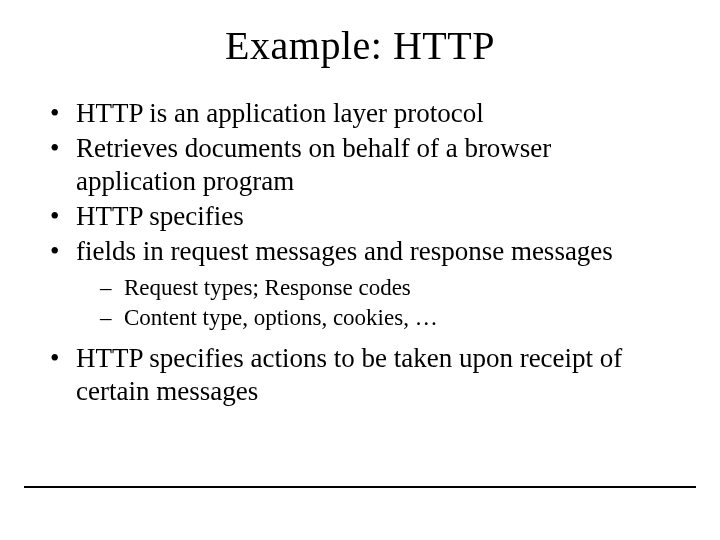  I want to click on bullet-text: Retrieves documents on behalf of a brows…, so click(314, 164).